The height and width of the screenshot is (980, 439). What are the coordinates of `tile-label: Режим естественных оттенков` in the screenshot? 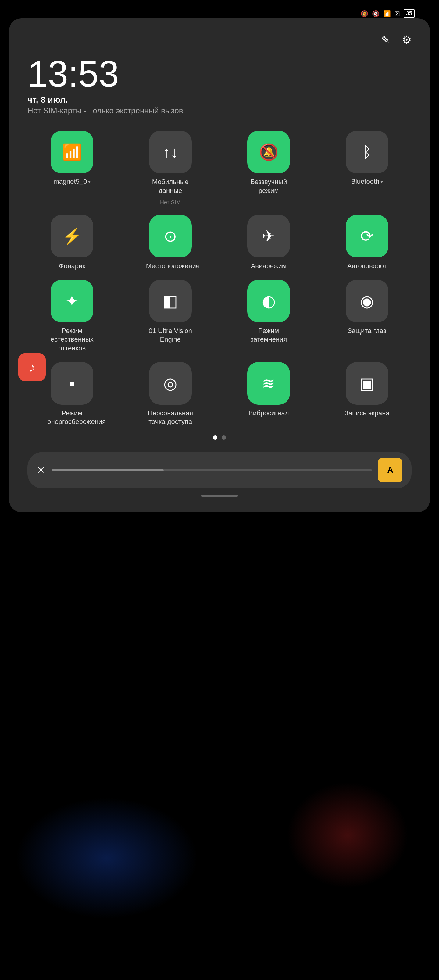 It's located at (72, 340).